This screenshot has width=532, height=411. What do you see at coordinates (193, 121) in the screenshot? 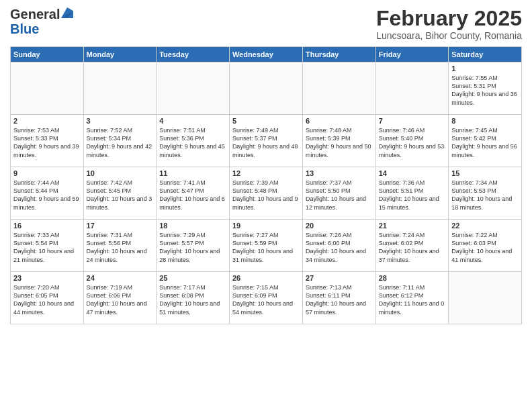
I see `day-number: 4` at bounding box center [193, 121].